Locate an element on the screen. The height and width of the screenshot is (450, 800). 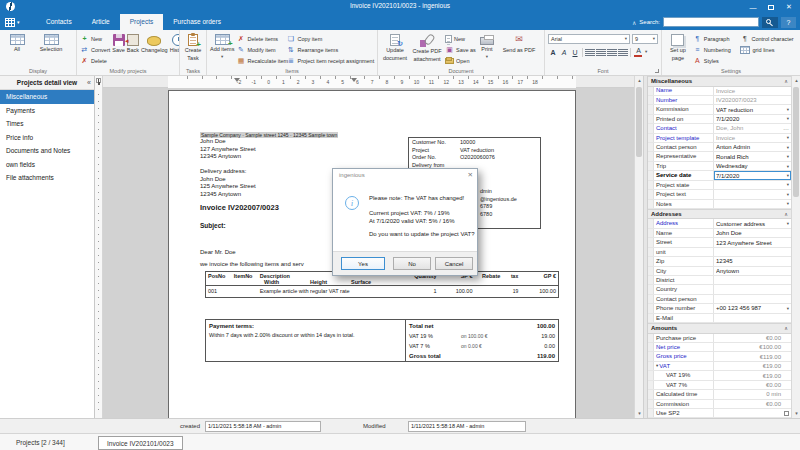
collapse-ribbon-icon: ∧ is located at coordinates (634, 22).